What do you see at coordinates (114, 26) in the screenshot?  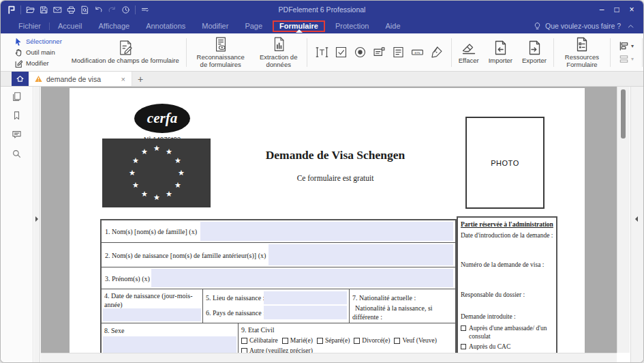 I see `menu-affichage: Affichage` at bounding box center [114, 26].